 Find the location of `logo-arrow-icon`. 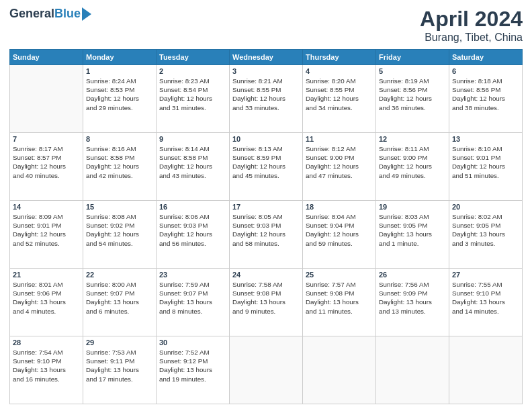

logo-arrow-icon is located at coordinates (87, 14).